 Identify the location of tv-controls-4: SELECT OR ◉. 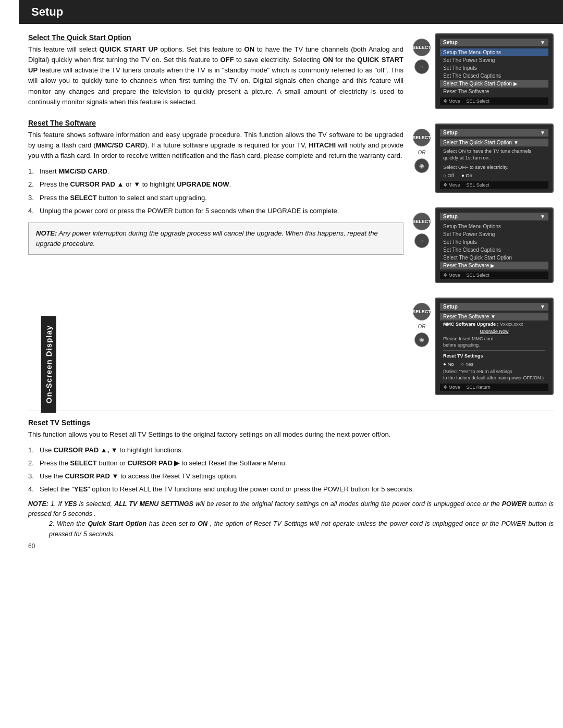
(422, 322).